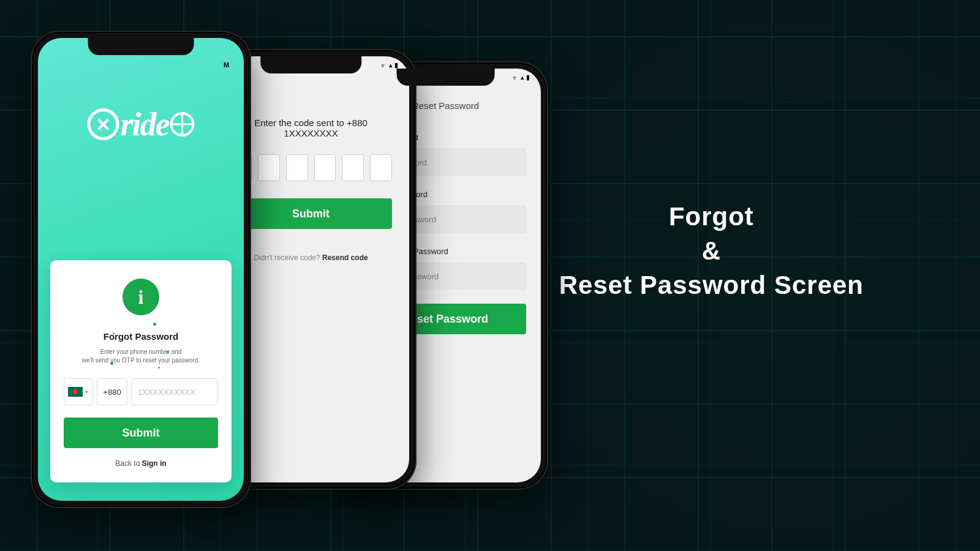 The image size is (980, 551). Describe the element at coordinates (112, 392) in the screenshot. I see `dial-code: +880` at that location.